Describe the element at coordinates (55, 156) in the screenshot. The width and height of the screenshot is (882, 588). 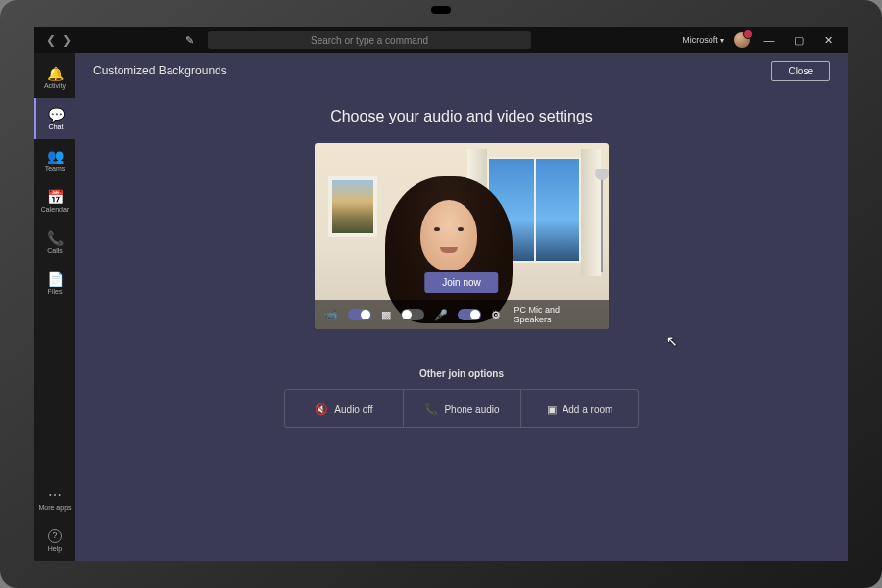
I see `people-icon: 👥` at that location.